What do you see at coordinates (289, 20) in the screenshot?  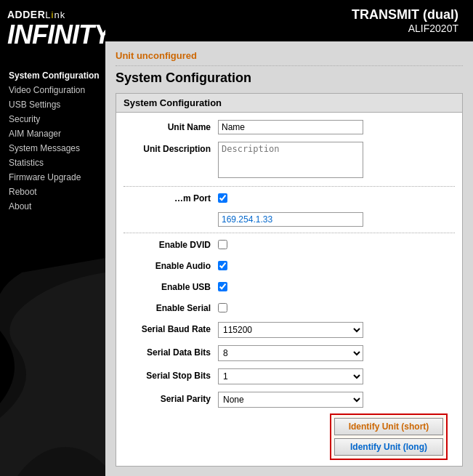 I see `main-header: TRANSMIT (dual) ALIF2020T` at bounding box center [289, 20].